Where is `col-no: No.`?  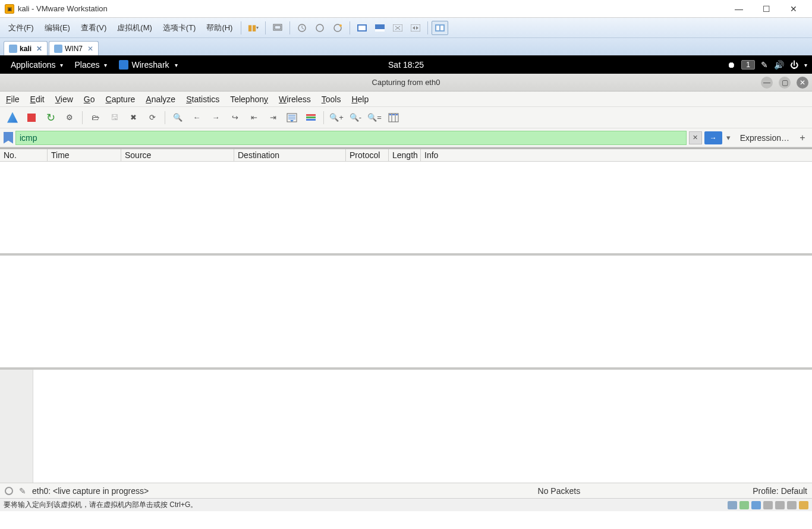
col-no: No. is located at coordinates (24, 155).